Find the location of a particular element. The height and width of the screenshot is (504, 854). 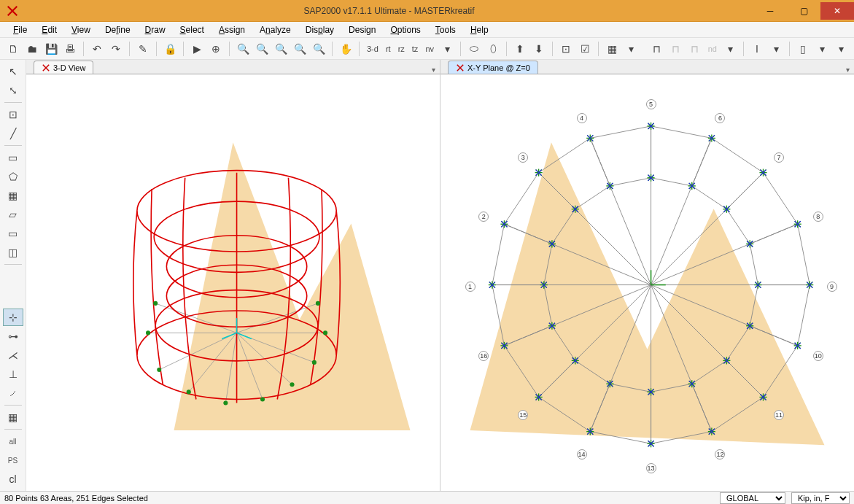

menu-file: File is located at coordinates (20, 30).